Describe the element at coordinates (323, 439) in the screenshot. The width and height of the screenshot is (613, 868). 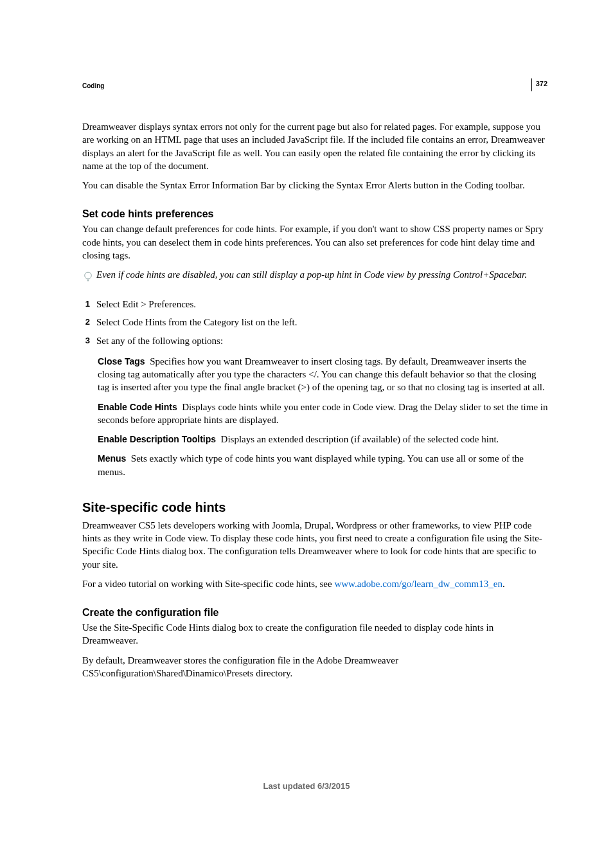
I see `option-enable-description-tooltips: Enable Description Tooltips Displays an …` at that location.